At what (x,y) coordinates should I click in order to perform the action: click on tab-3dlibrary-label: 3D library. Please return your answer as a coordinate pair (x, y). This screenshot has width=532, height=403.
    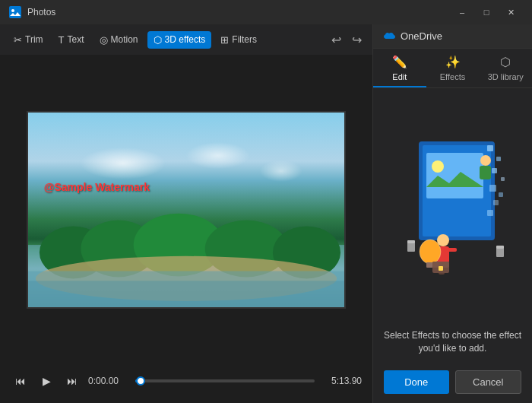
    Looking at the image, I should click on (506, 77).